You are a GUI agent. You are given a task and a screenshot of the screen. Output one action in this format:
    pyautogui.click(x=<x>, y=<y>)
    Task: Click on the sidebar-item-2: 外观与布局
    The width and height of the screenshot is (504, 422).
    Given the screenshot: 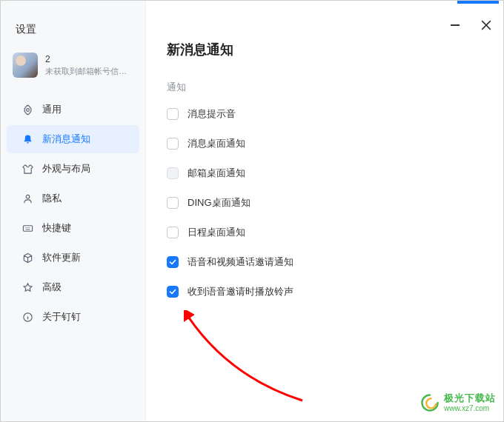 What is the action you would take?
    pyautogui.click(x=73, y=169)
    